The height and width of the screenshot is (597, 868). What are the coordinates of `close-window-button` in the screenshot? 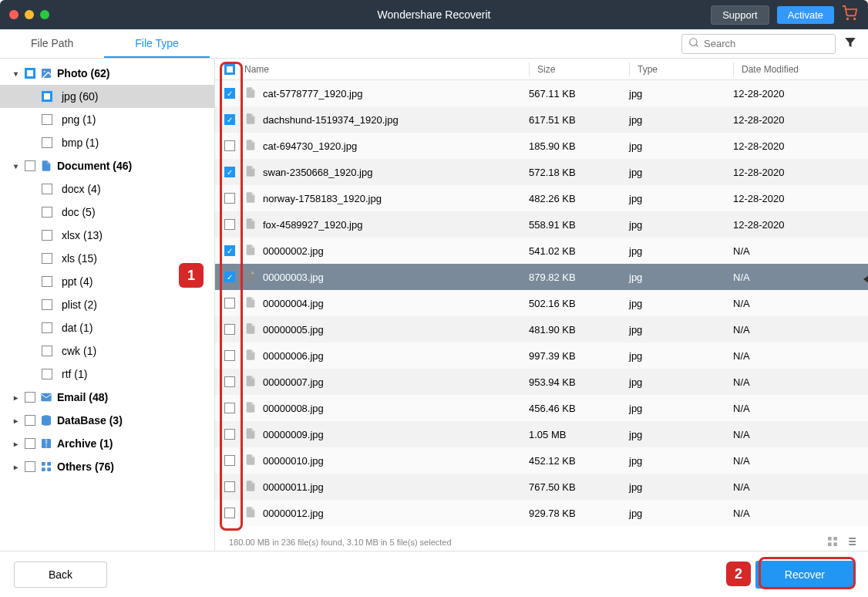 It's located at (14, 15).